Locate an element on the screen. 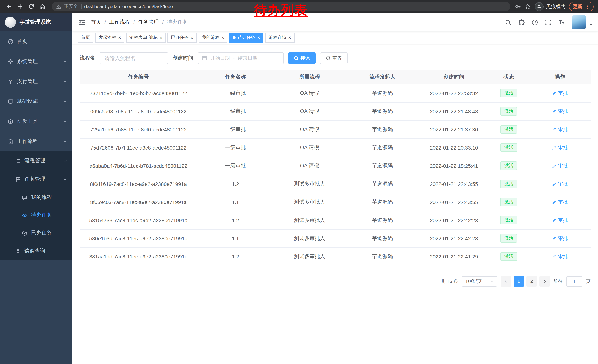  sidebar-collapse-icon is located at coordinates (82, 22).